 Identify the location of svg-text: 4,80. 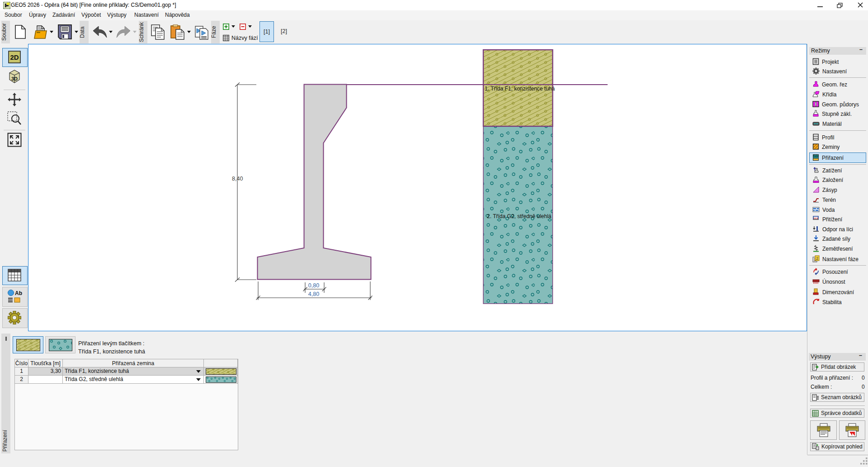
(314, 294).